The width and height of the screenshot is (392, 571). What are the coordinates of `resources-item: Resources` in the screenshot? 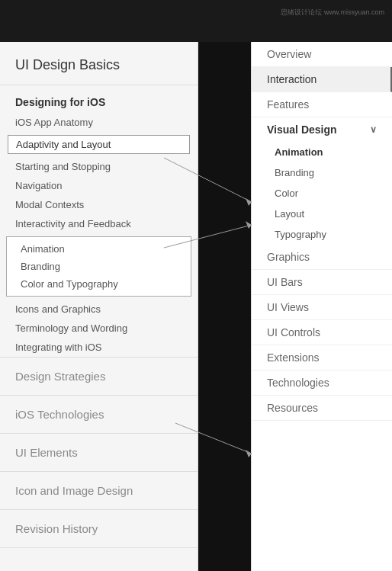 It's located at (322, 409).